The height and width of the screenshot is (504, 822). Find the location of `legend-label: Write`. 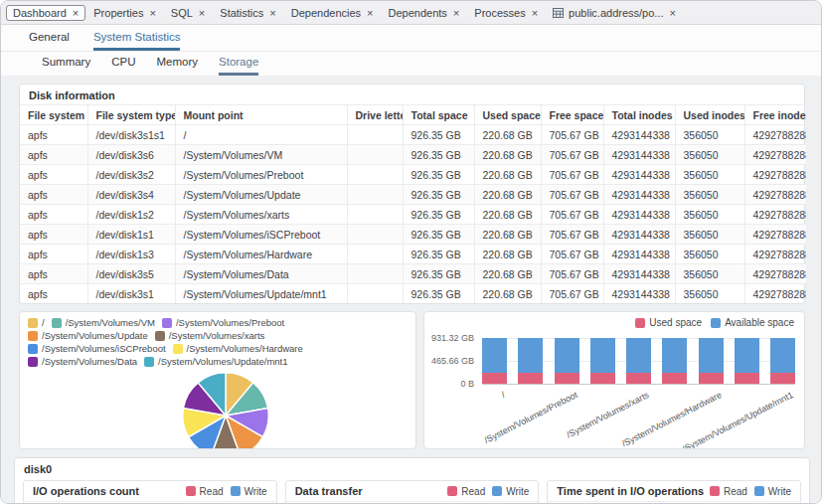

legend-label: Write is located at coordinates (256, 491).